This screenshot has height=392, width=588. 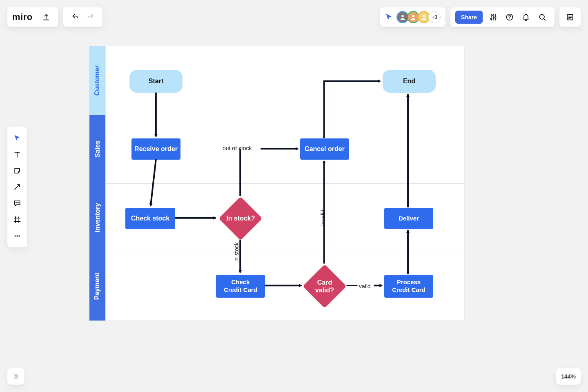 What do you see at coordinates (83, 17) in the screenshot?
I see `undo-redo-card` at bounding box center [83, 17].